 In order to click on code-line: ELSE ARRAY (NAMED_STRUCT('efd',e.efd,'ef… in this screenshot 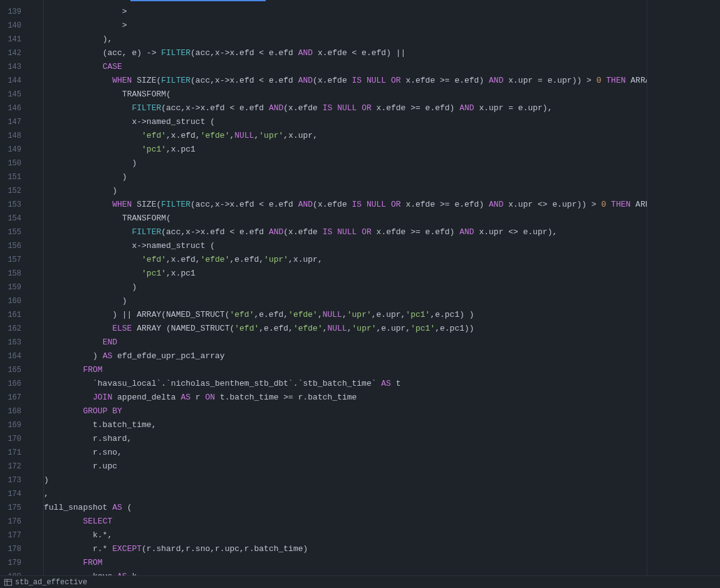, I will do `click(345, 329)`.